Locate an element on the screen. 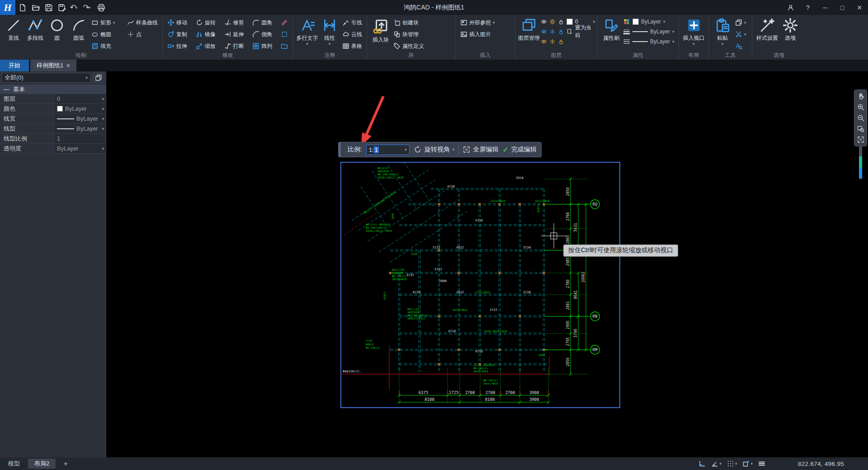 Image resolution: width=868 pixels, height=470 pixels. redo-button: ↷▾ is located at coordinates (88, 8).